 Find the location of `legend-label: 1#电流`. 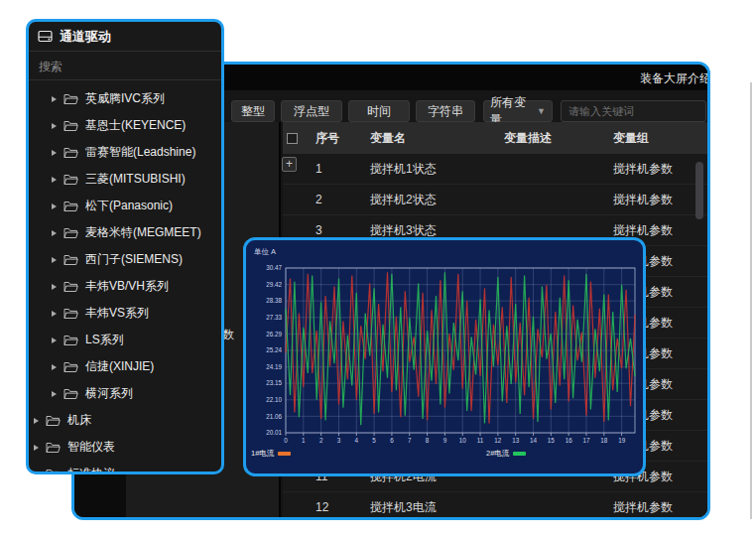

legend-label: 1#电流 is located at coordinates (262, 454).